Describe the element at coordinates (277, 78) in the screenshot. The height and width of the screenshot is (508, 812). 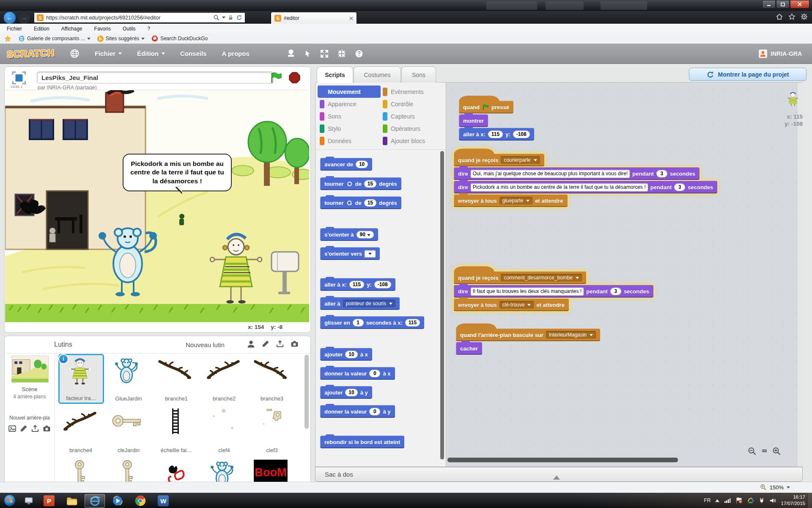
I see `green-flag-button` at that location.